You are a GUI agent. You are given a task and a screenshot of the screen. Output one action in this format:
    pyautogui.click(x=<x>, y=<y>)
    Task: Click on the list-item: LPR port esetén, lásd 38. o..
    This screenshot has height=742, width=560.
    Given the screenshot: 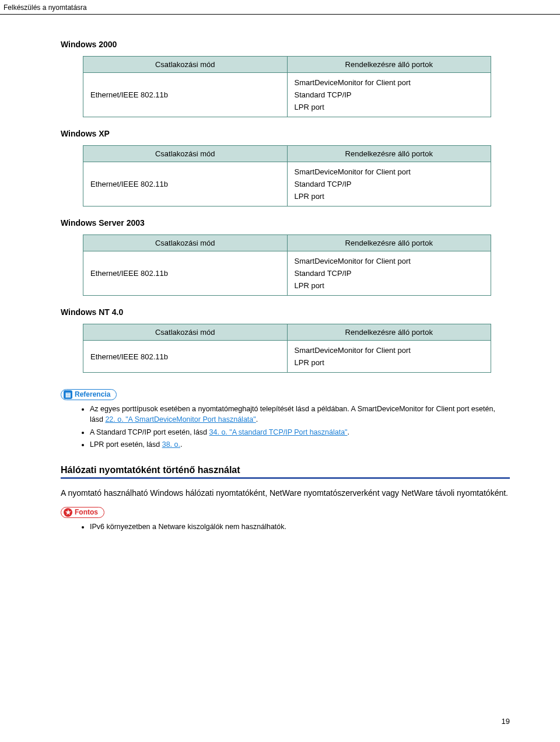 What is the action you would take?
    pyautogui.click(x=300, y=444)
    